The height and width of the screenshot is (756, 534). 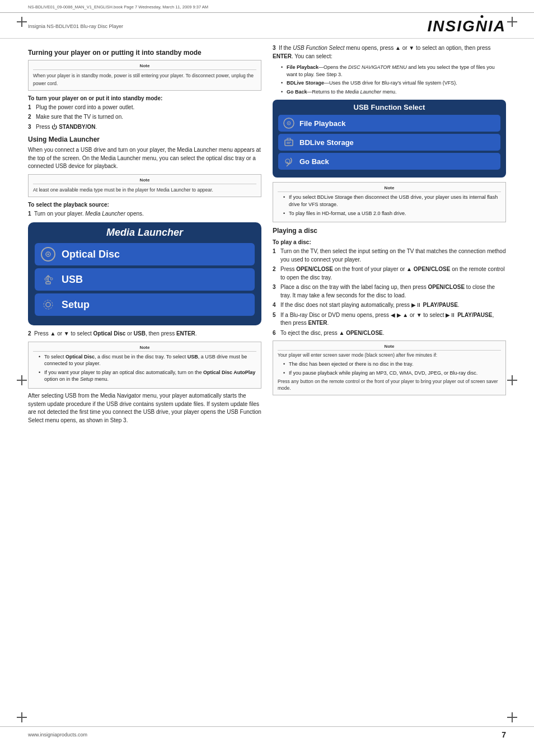 What do you see at coordinates (390, 273) in the screenshot?
I see `step-3-2: 2Press OPEN/CLOSE on the front of your p…` at bounding box center [390, 273].